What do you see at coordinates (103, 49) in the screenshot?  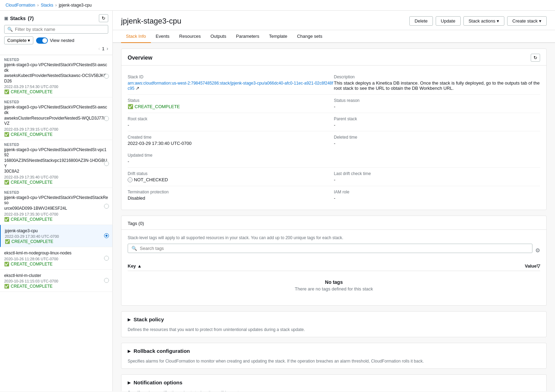 I see `page-number: 1` at bounding box center [103, 49].